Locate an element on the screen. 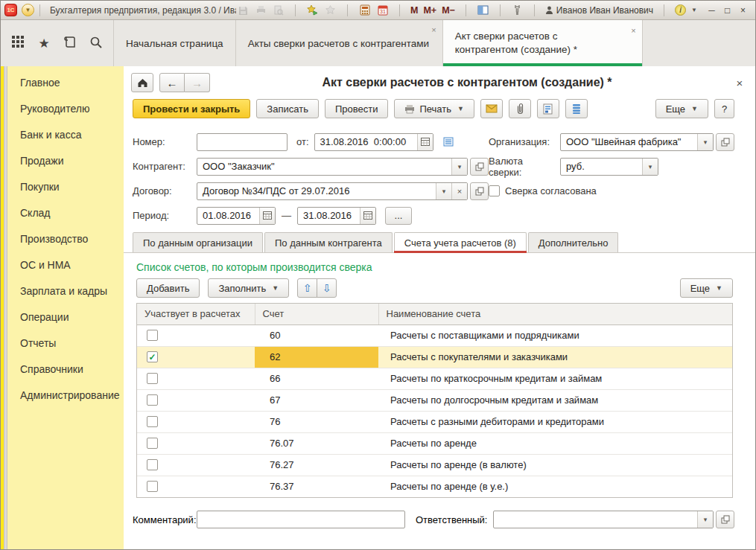  period-choose-button: ... is located at coordinates (398, 216).